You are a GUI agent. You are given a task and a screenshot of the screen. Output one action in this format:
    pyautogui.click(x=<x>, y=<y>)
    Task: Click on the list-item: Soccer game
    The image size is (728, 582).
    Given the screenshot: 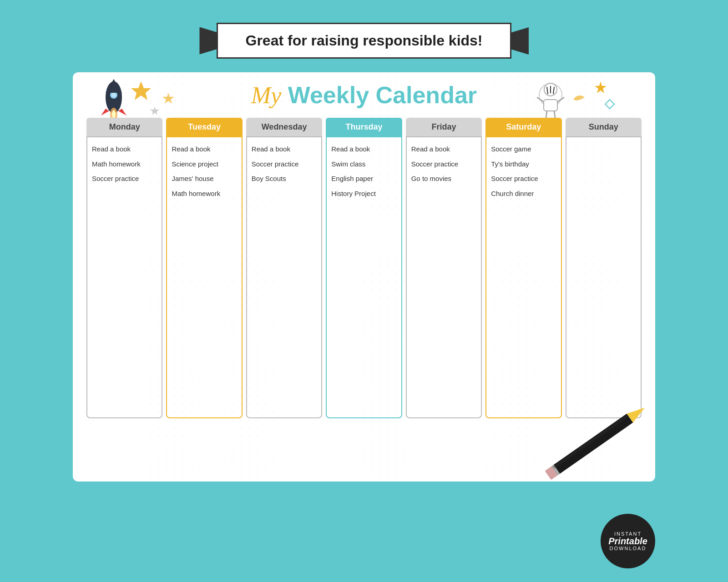 What is the action you would take?
    pyautogui.click(x=523, y=149)
    